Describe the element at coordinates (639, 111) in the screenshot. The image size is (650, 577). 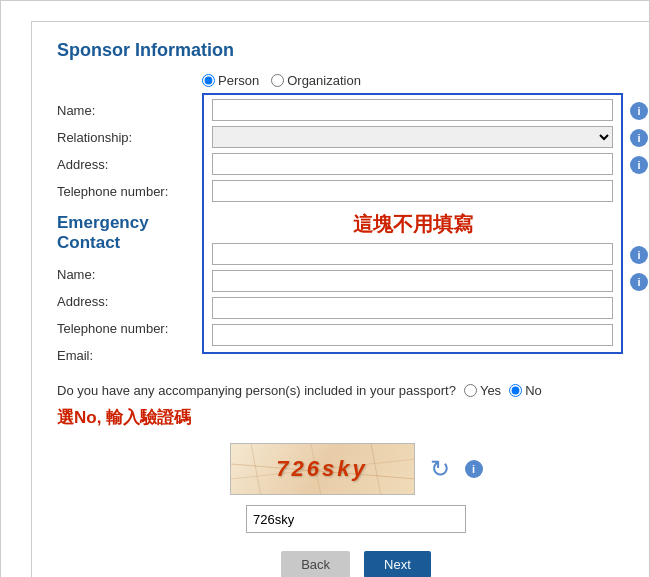
I see `sponsor-name-info-icon: i` at that location.